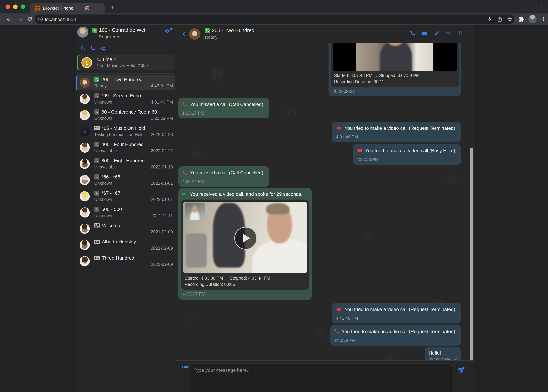 This screenshot has width=548, height=392. I want to click on message-text: You missed a call (Call Cancelled)., so click(227, 173).